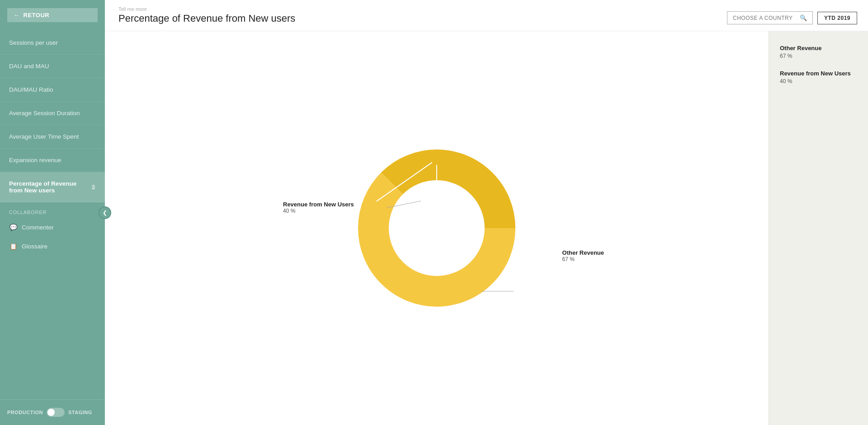  What do you see at coordinates (80, 412) in the screenshot?
I see `staging-label: STAGING` at bounding box center [80, 412].